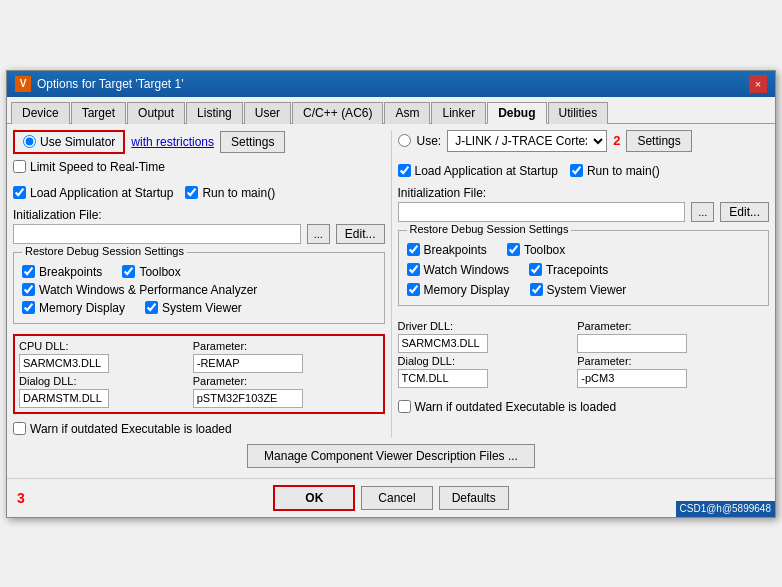 This screenshot has width=782, height=587. Describe the element at coordinates (248, 398) in the screenshot. I see `dialog-param-input-left` at that location.